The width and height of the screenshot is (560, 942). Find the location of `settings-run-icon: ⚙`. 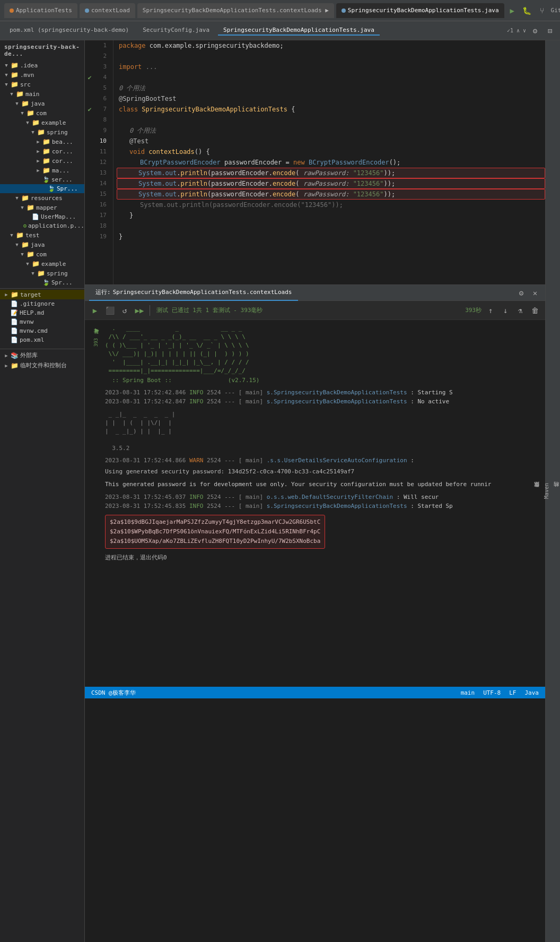

settings-run-icon: ⚙ is located at coordinates (521, 293).